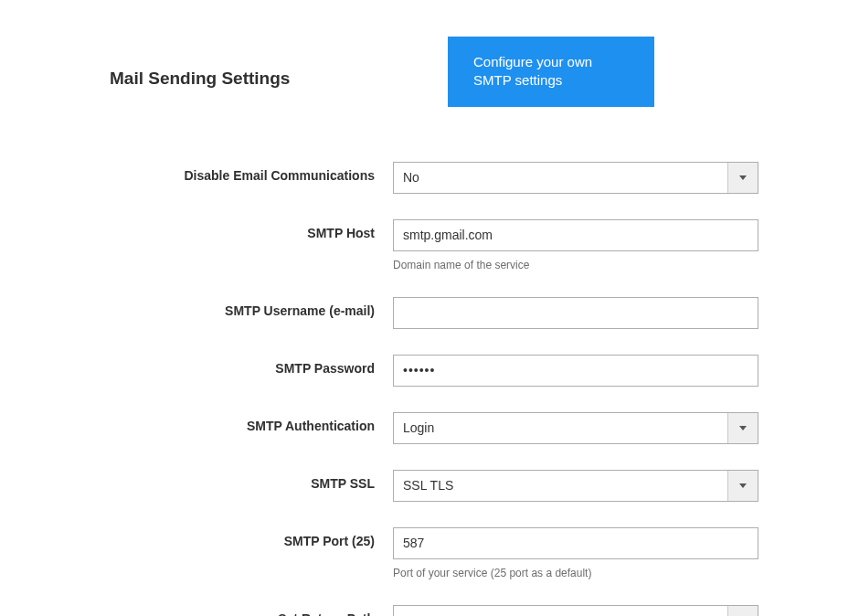  What do you see at coordinates (238, 481) in the screenshot?
I see `smtp-ssl-label: SMTP SSL` at bounding box center [238, 481].